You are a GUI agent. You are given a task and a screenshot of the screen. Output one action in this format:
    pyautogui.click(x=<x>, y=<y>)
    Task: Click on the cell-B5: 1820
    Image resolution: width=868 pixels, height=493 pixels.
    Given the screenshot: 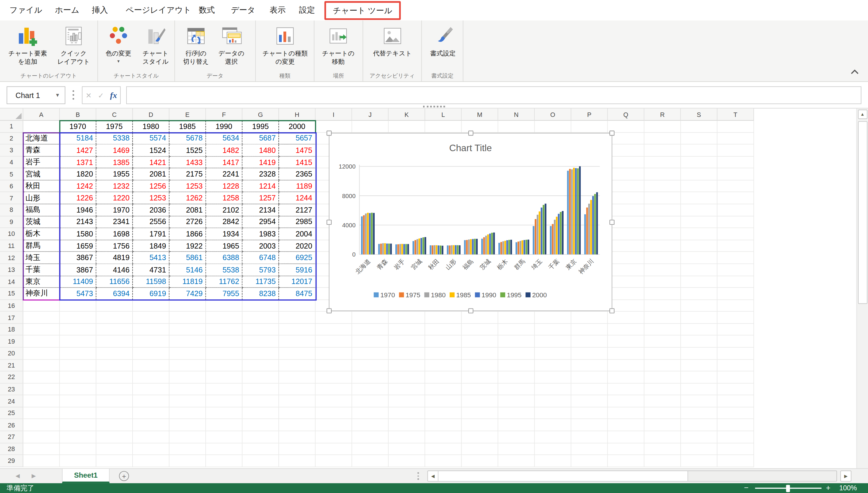 What is the action you would take?
    pyautogui.click(x=78, y=175)
    